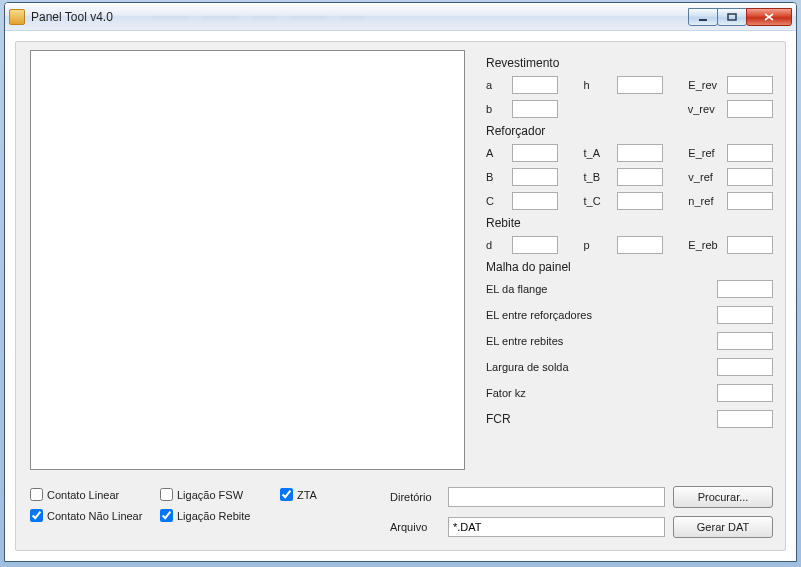 Image resolution: width=801 pixels, height=567 pixels. I want to click on input-largura-solda, so click(745, 367).